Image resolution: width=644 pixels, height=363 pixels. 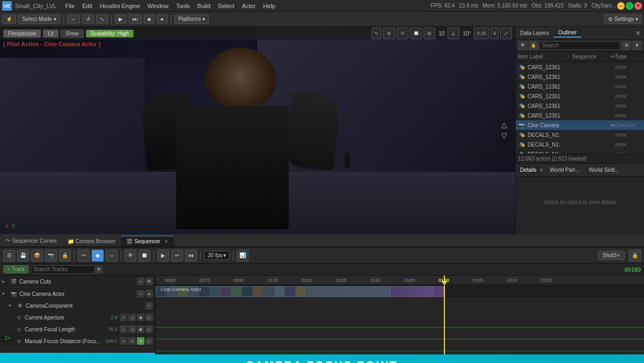 What do you see at coordinates (565, 170) in the screenshot?
I see `world-parts-tab: World Part...` at bounding box center [565, 170].